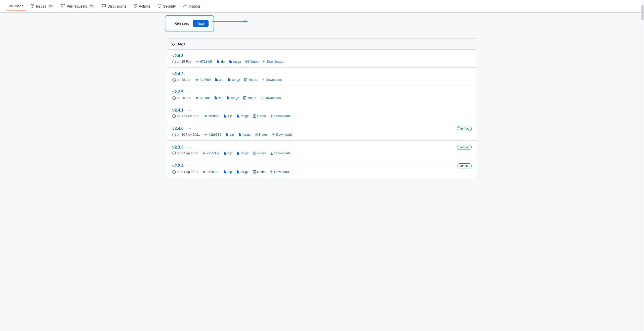 This screenshot has height=331, width=644. Describe the element at coordinates (201, 23) in the screenshot. I see `tags-tab-button: Tags` at that location.